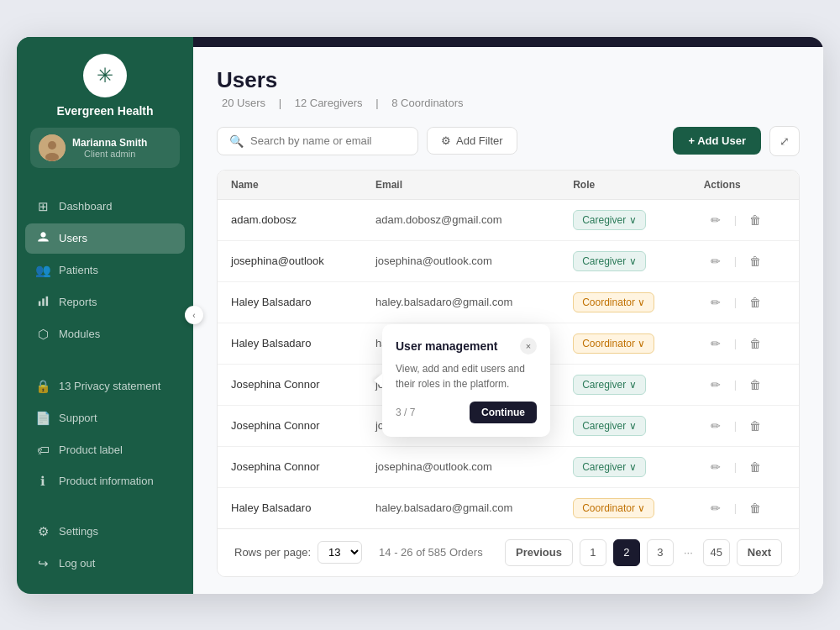 This screenshot has width=840, height=630. I want to click on sidebar-item-logout: ↪ Log out, so click(105, 564).